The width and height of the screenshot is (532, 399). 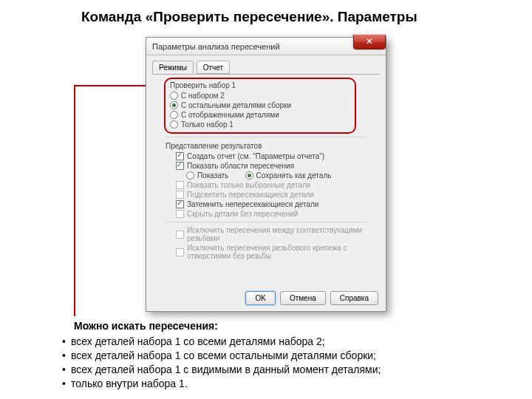 I want to click on dialog-title: Параметры анализа пересечений, so click(x=216, y=47).